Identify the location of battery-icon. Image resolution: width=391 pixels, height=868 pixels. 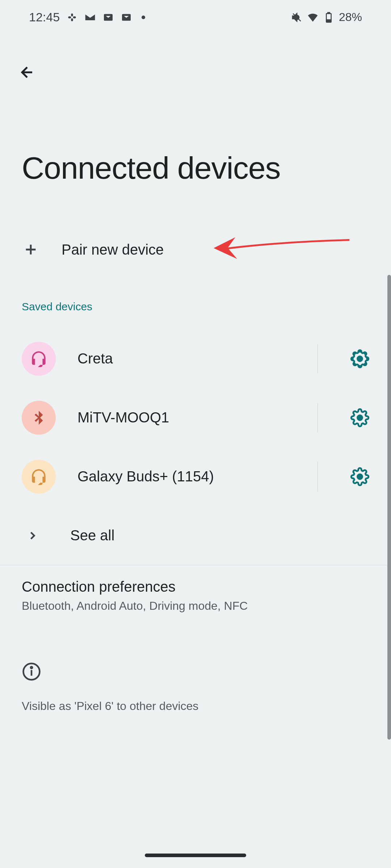
(329, 17).